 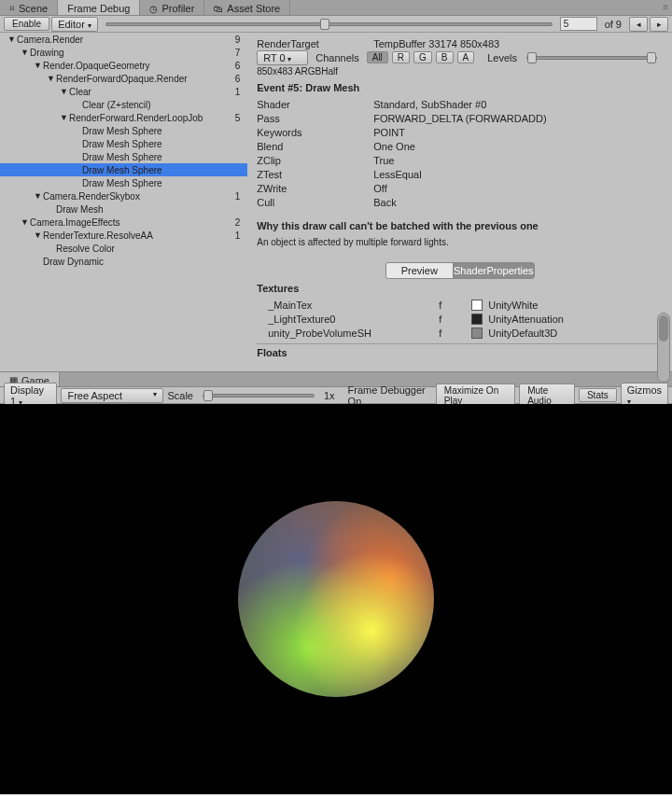 What do you see at coordinates (123, 39) in the screenshot?
I see `tree-row: ▼Camera.Render9` at bounding box center [123, 39].